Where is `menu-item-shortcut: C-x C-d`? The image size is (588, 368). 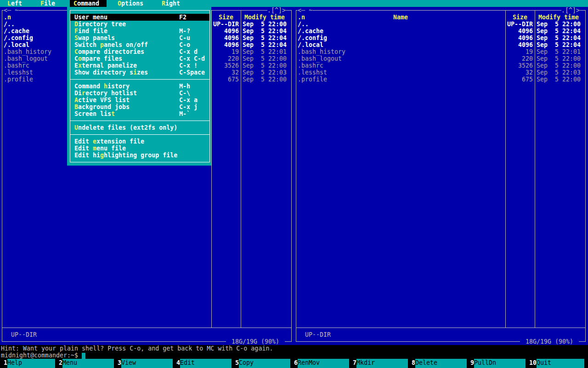 menu-item-shortcut: C-x C-d is located at coordinates (192, 59).